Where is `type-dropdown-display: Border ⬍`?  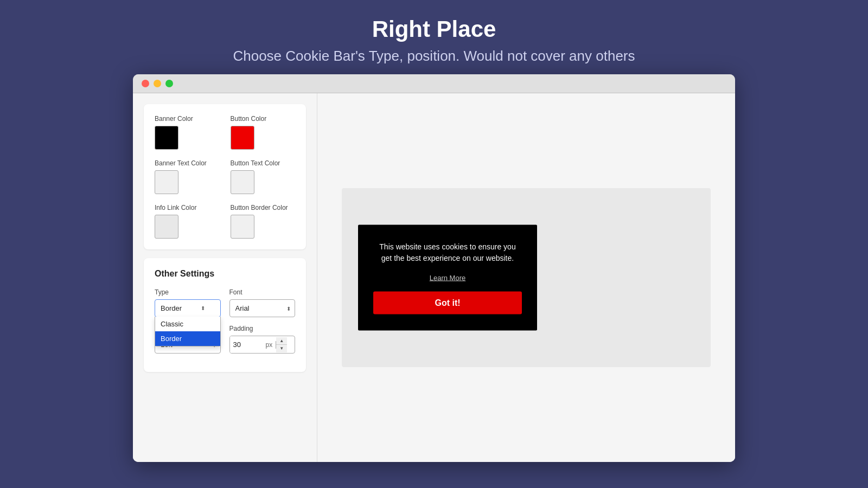
type-dropdown-display: Border ⬍ is located at coordinates (188, 308).